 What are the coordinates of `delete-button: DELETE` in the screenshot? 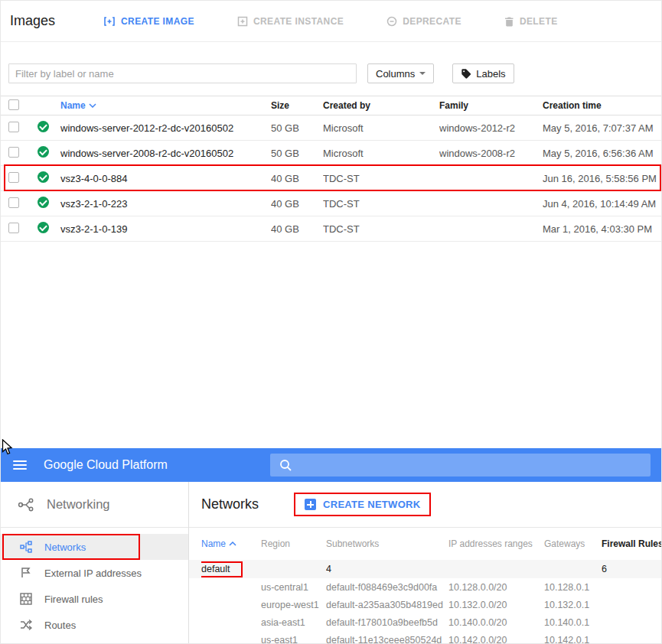 It's located at (531, 21).